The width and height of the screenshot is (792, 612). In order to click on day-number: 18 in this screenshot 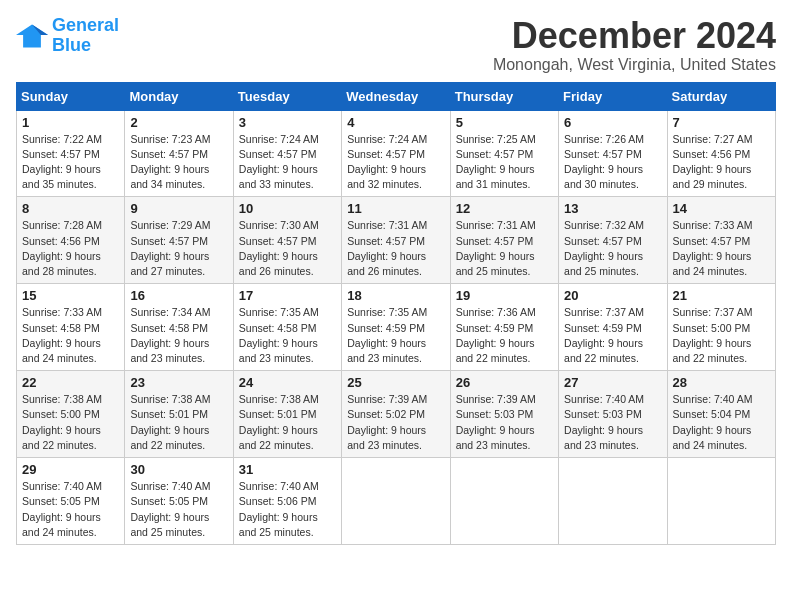, I will do `click(396, 296)`.